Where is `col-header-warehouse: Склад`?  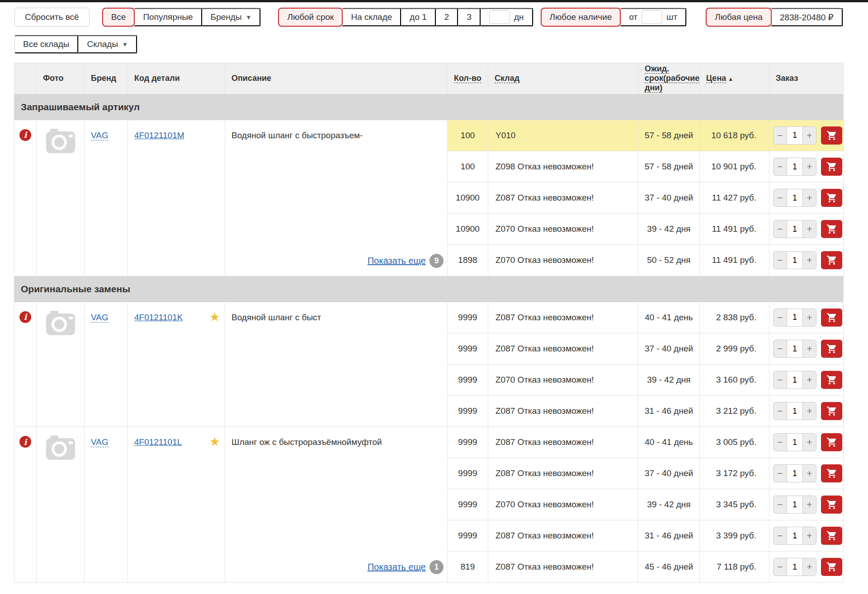 col-header-warehouse: Склад is located at coordinates (563, 79).